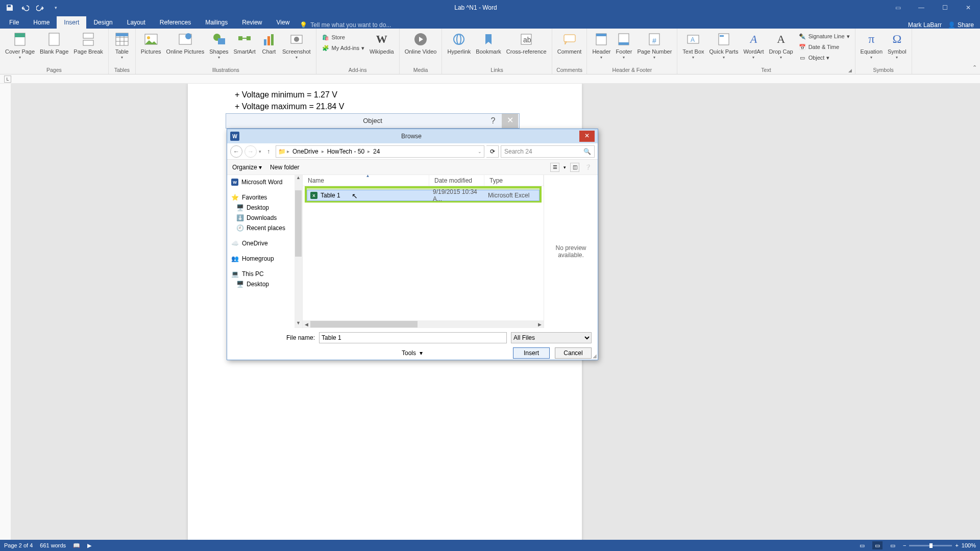  Describe the element at coordinates (88, 43) in the screenshot. I see `page-break-button: Page Break` at that location.